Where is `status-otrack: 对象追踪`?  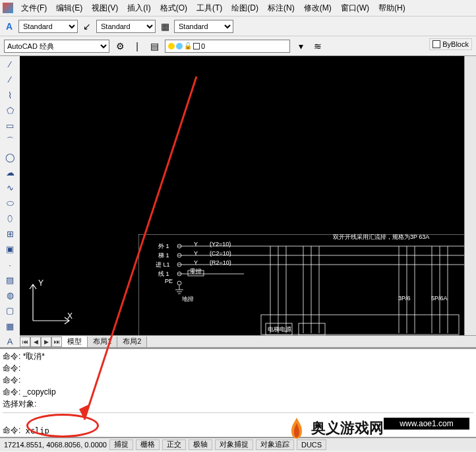
status-otrack: 对象追踪 is located at coordinates (275, 445).